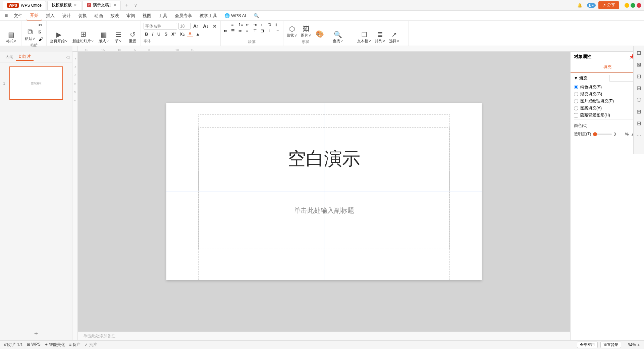 The height and width of the screenshot is (349, 644). What do you see at coordinates (633, 5) in the screenshot?
I see `maximize-button` at bounding box center [633, 5].